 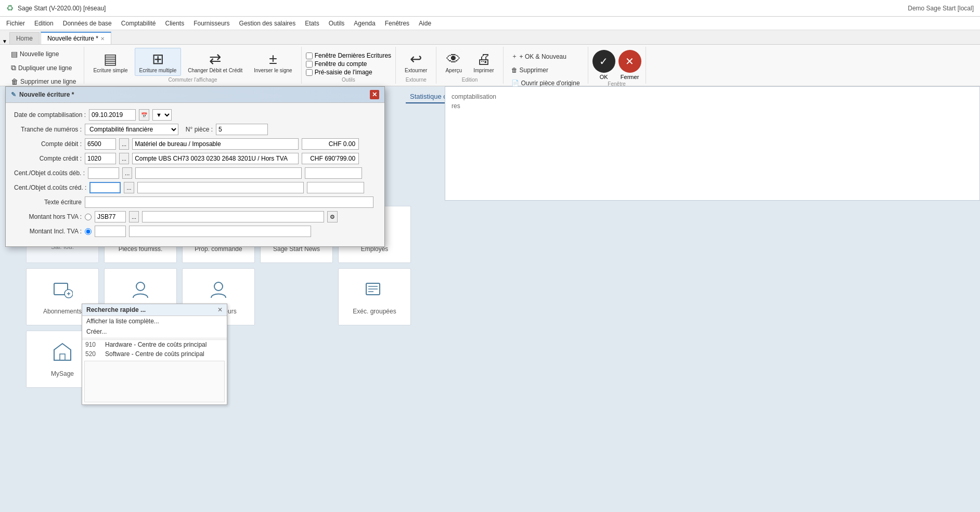 I want to click on debit-browse-button: ..., so click(x=124, y=144).